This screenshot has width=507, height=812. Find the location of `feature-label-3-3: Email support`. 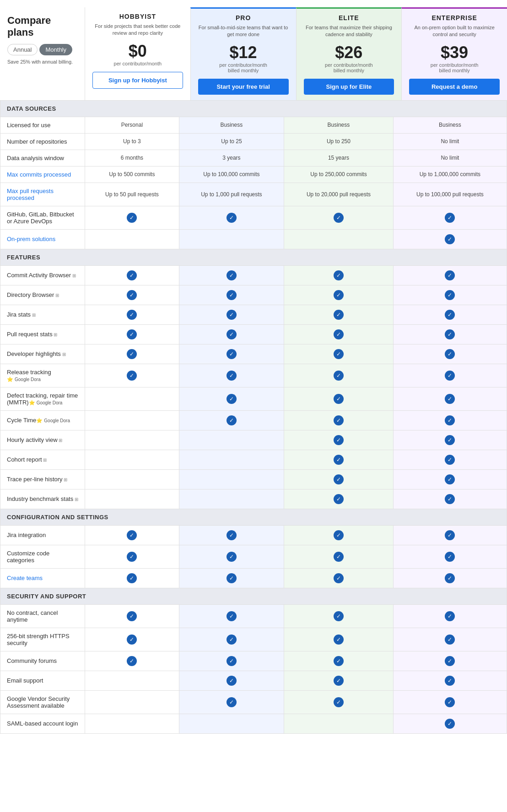

feature-label-3-3: Email support is located at coordinates (25, 681).